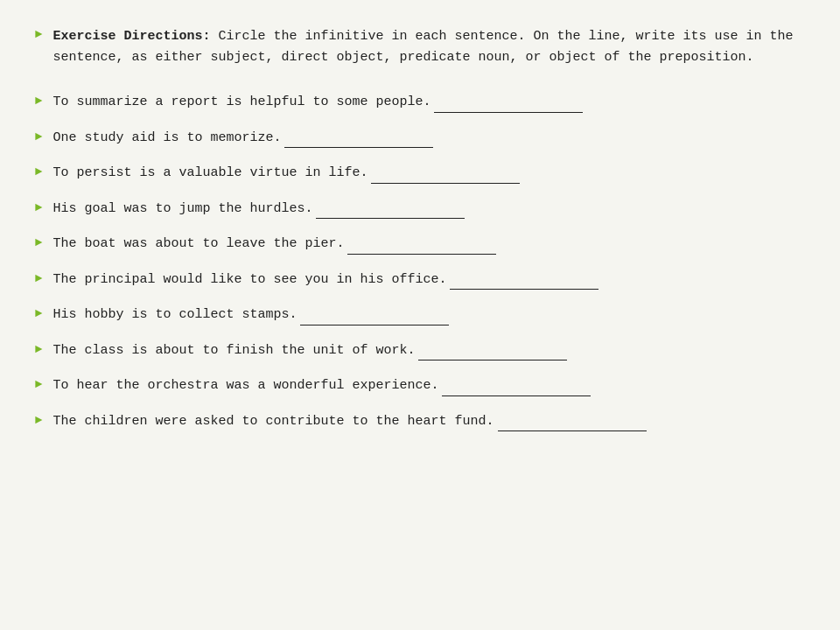  I want to click on sentence-item-8: ► The class is about to finish the unit …, so click(416, 352).